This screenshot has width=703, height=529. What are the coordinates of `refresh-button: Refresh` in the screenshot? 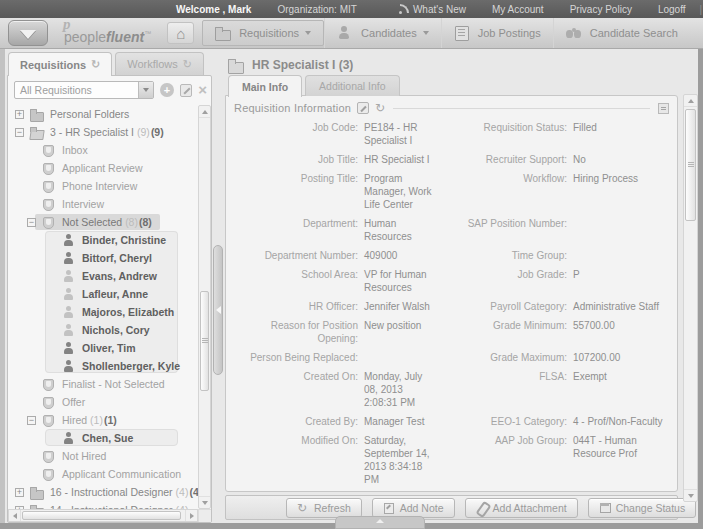 It's located at (324, 508).